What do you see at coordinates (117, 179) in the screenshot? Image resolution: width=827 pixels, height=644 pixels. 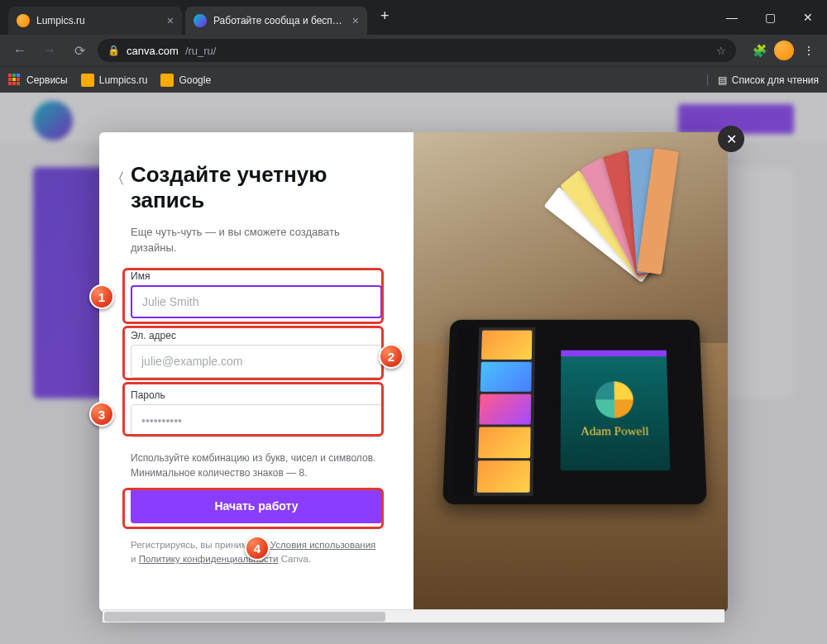 I see `back-chevron-icon: 〈` at bounding box center [117, 179].